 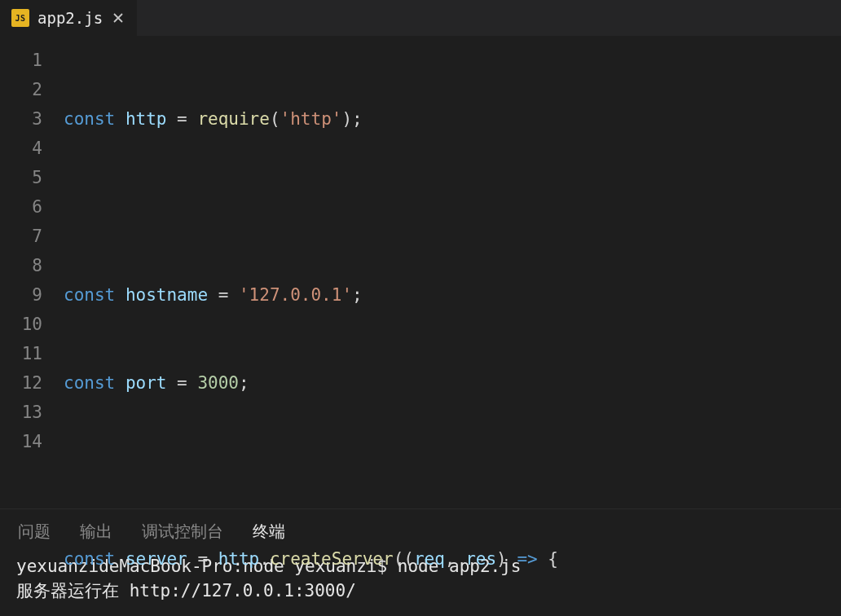 I want to click on code-line: const port = 3000;, so click(x=349, y=383).